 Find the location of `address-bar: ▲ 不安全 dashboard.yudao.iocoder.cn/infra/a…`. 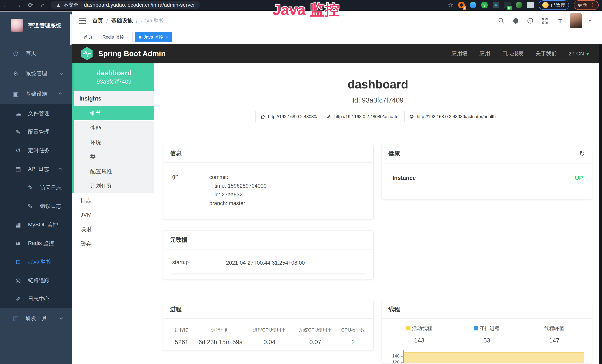

address-bar: ▲ 不安全 dashboard.yudao.iocoder.cn/infra/a… is located at coordinates (126, 5).